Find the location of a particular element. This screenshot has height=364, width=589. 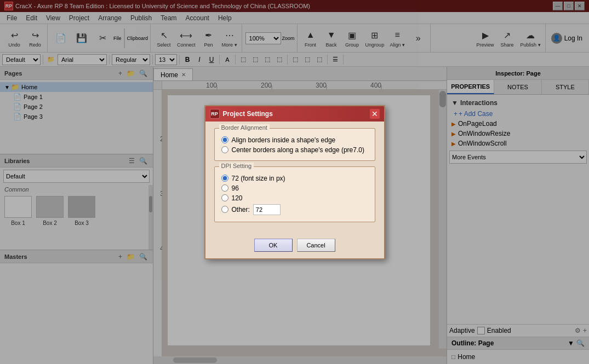

border-center-label: Center borders along a shape's edge (pre… is located at coordinates (298, 150).